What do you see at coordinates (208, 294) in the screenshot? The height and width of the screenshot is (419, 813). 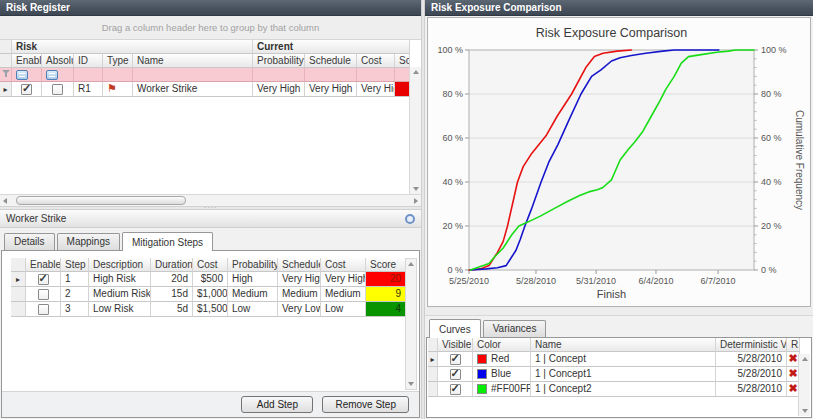 I see `mitigation-step-row: 2Medium Risk15d$1,000MediumMediumMedium9` at bounding box center [208, 294].